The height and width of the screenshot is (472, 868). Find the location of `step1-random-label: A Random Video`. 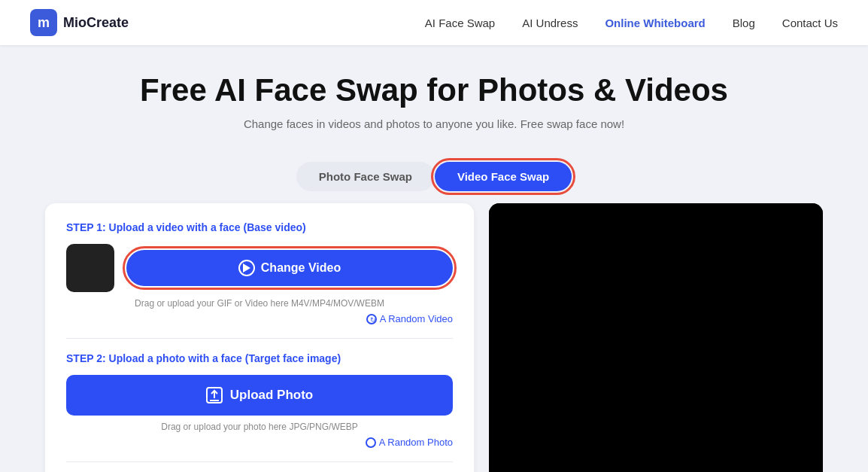

step1-random-label: A Random Video is located at coordinates (417, 319).